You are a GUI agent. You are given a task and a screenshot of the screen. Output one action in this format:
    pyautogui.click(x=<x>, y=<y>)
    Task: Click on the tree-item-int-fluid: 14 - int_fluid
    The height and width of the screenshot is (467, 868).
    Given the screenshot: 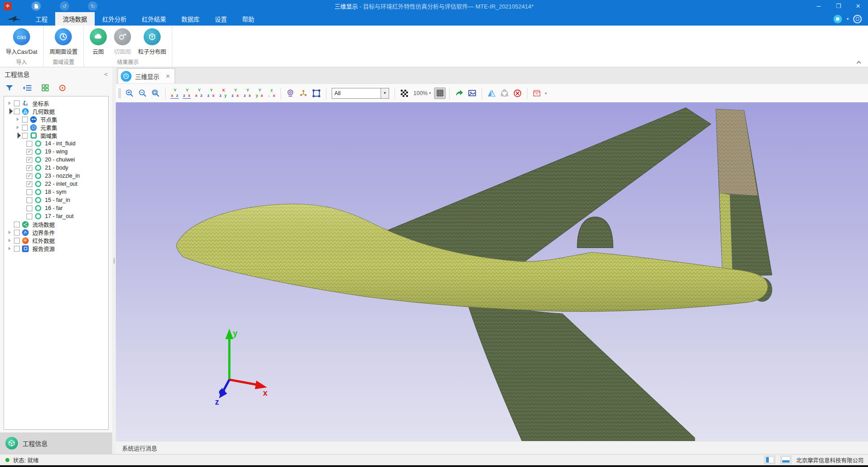 What is the action you would take?
    pyautogui.click(x=56, y=144)
    